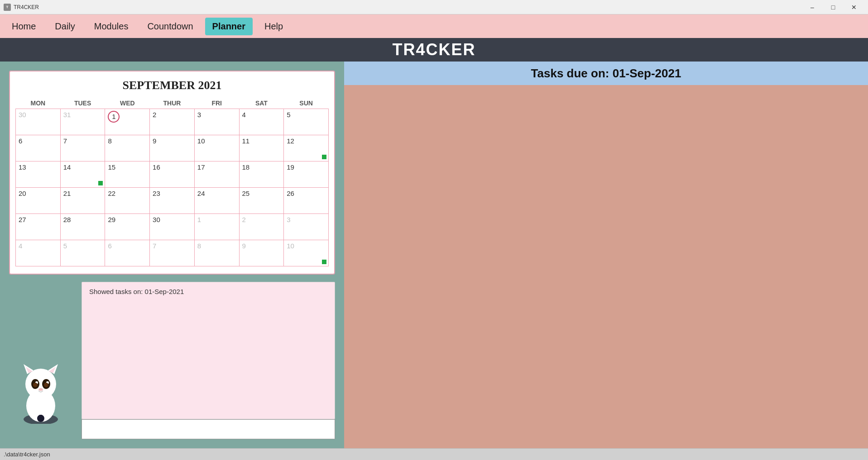 This screenshot has width=868, height=460. Describe the element at coordinates (172, 201) in the screenshot. I see `calendar-cell: 23` at that location.